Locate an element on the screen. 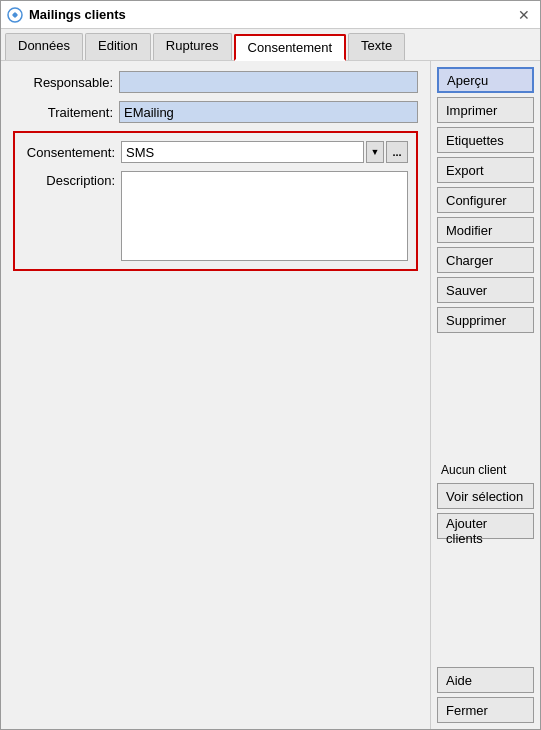  supprimer-button: Supprimer is located at coordinates (486, 320).